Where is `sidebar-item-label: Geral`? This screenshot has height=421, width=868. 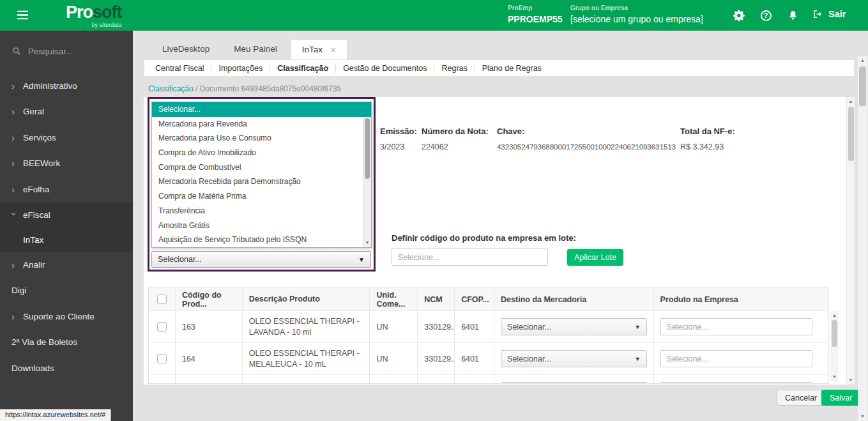
sidebar-item-label: Geral is located at coordinates (33, 111).